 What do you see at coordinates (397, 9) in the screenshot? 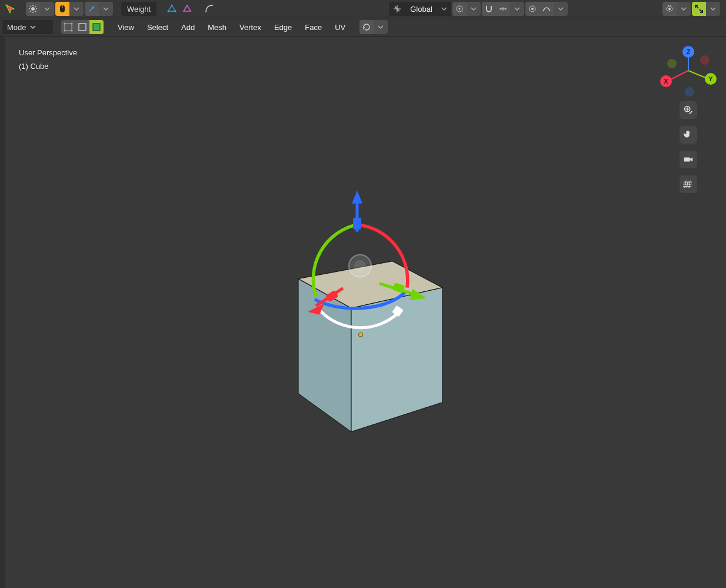
I see `orientation-icon` at bounding box center [397, 9].